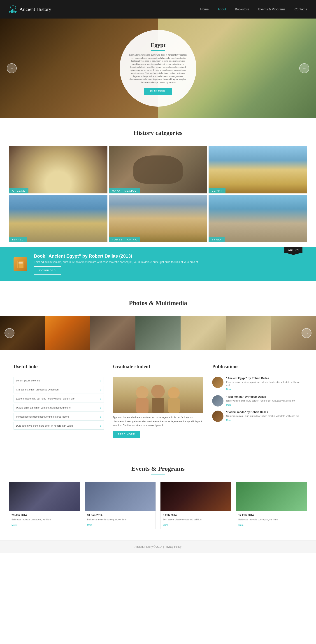  What do you see at coordinates (158, 50) in the screenshot?
I see `hero-title-underline` at bounding box center [158, 50].